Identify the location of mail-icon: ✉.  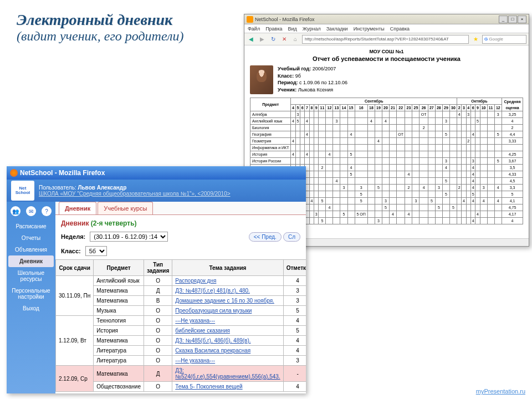
(31, 211).